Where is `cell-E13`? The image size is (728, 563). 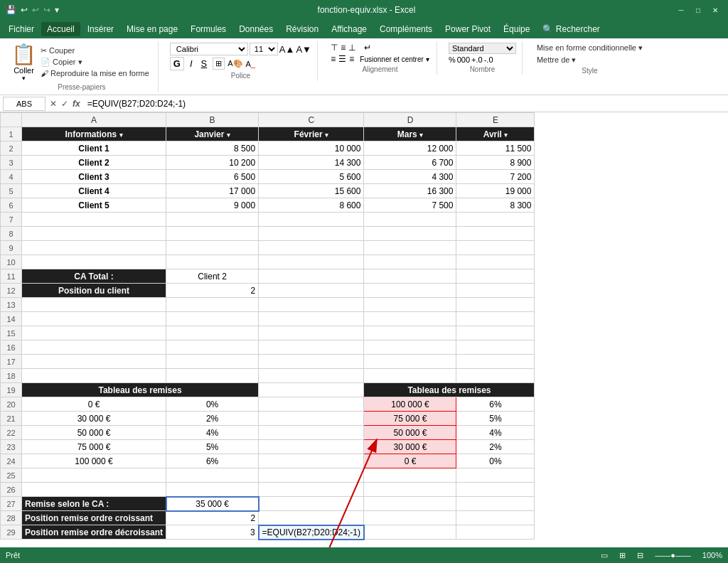 cell-E13 is located at coordinates (496, 305).